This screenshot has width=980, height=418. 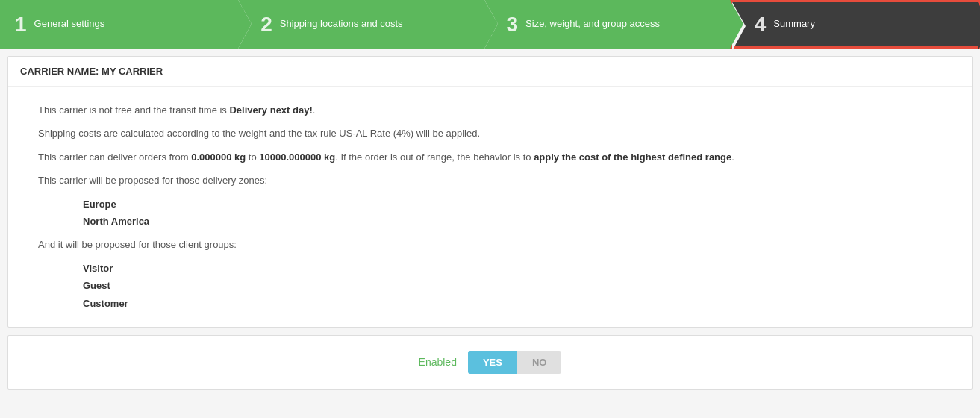 I want to click on step4-number: 4, so click(x=761, y=25).